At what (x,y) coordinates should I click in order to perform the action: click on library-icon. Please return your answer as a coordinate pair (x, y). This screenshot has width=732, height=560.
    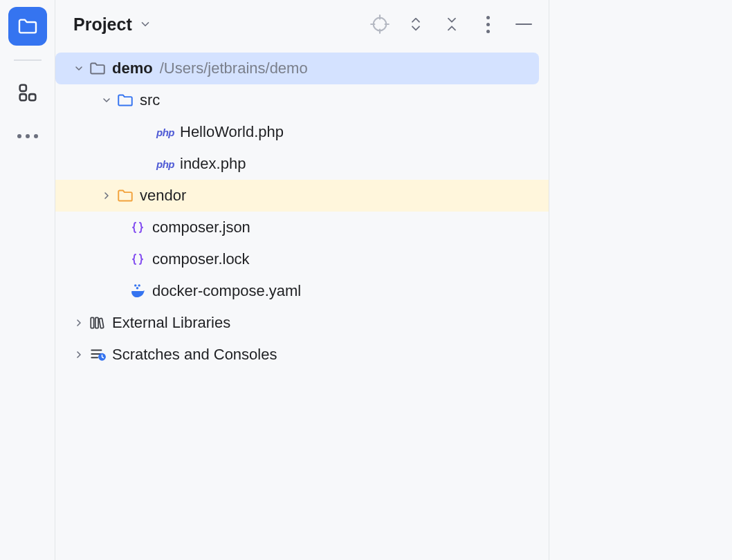
    Looking at the image, I should click on (98, 323).